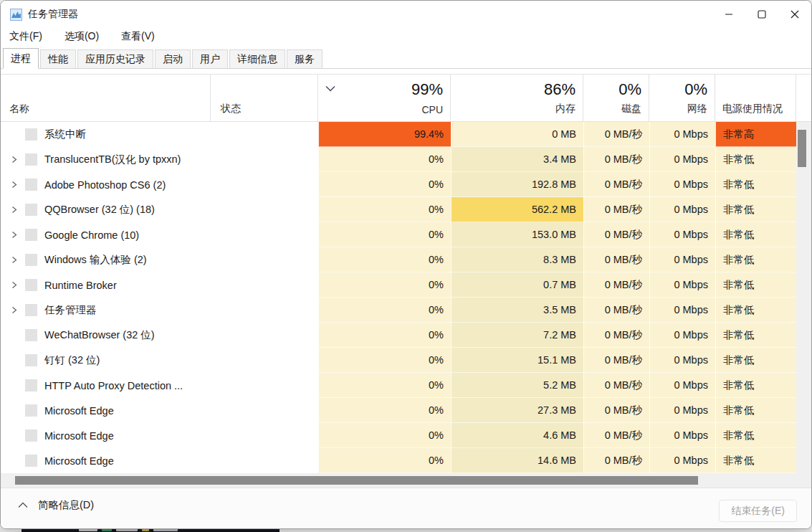 This screenshot has height=532, width=812. Describe the element at coordinates (305, 59) in the screenshot. I see `tab-services: 服务` at that location.